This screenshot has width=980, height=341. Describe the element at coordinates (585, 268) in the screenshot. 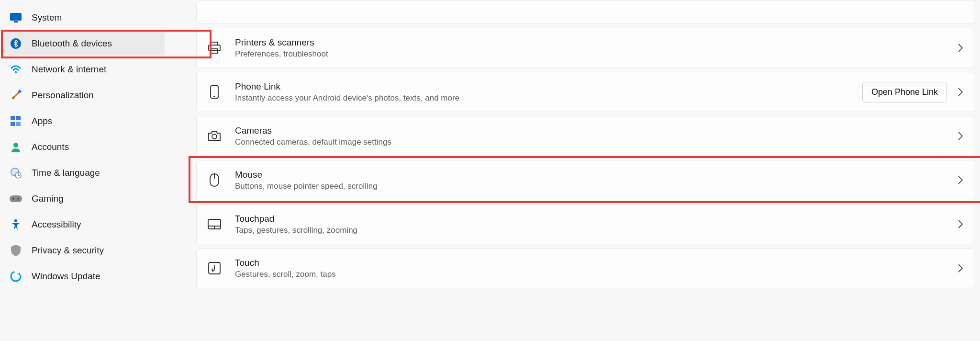

I see `setting-row-touch: Touch Gestures, scroll, zoom, taps` at that location.